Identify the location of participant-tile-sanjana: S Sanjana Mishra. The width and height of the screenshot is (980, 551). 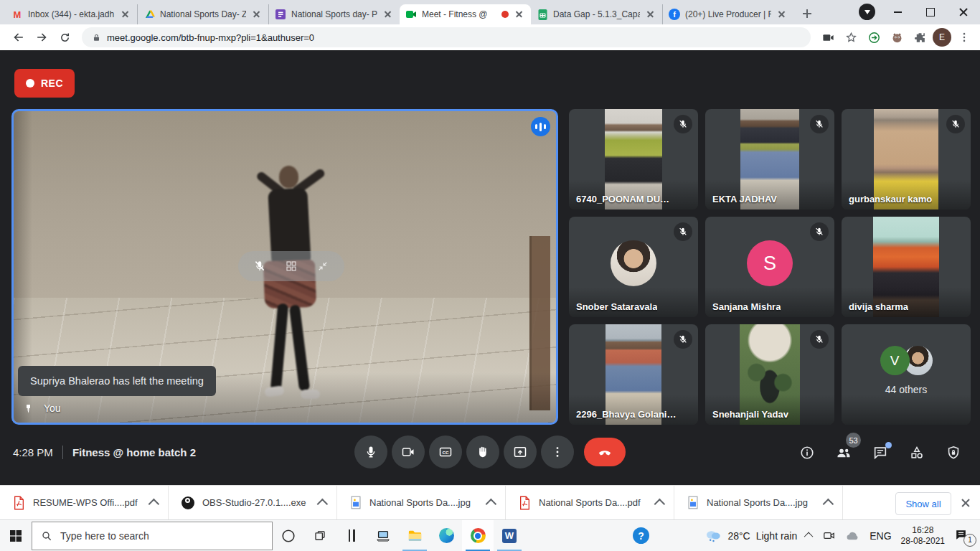
(770, 267).